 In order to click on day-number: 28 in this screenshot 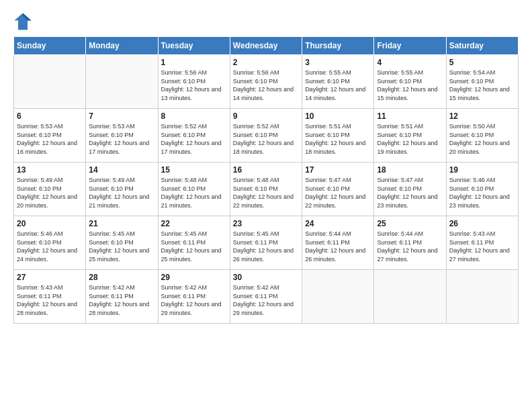, I will do `click(122, 277)`.